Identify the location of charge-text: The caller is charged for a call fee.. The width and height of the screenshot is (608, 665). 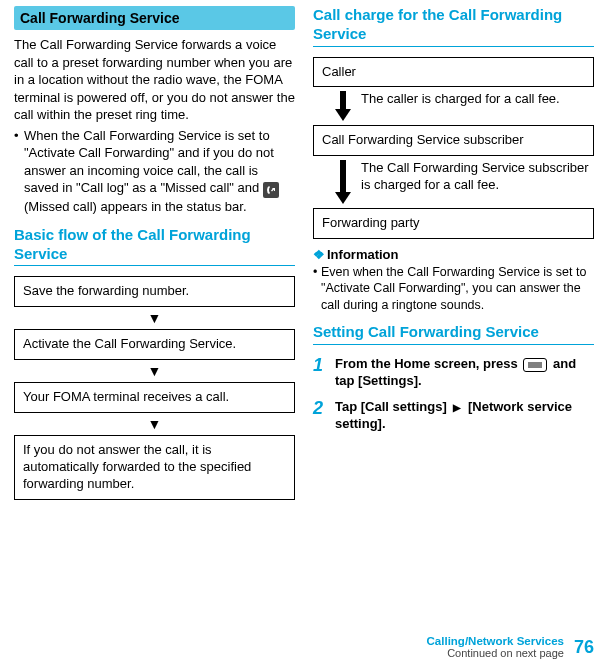
(474, 100).